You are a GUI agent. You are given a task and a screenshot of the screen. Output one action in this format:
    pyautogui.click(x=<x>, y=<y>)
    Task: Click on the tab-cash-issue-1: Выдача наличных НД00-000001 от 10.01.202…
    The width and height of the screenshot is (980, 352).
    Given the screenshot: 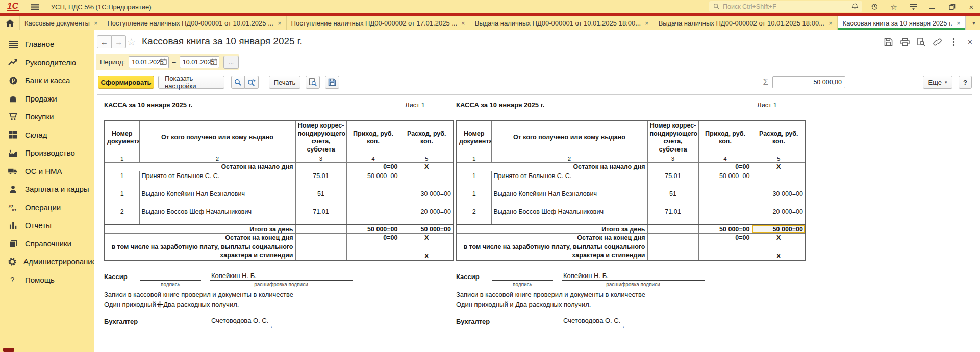 What is the action you would take?
    pyautogui.click(x=562, y=23)
    